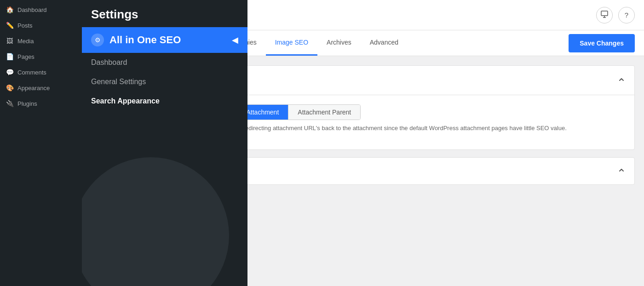  What do you see at coordinates (165, 101) in the screenshot?
I see `submenu-link-search-appearance: Search Appearance` at bounding box center [165, 101].